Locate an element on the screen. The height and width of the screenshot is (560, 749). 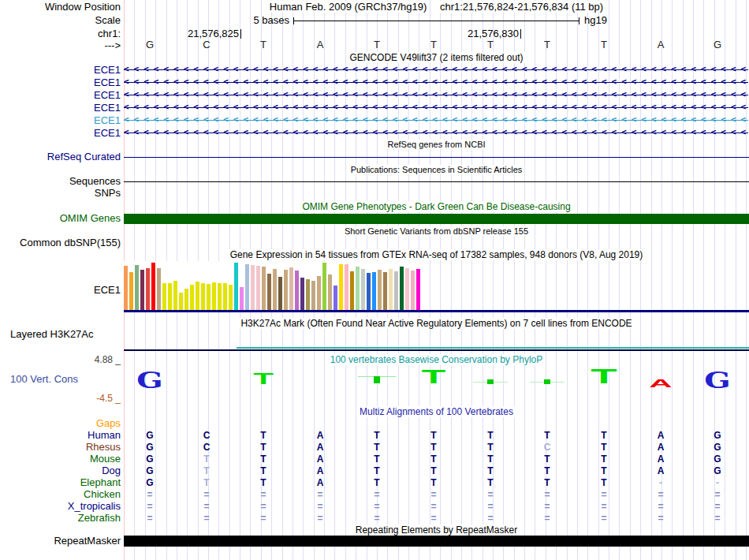
refseq-curated-label: RefSeq Curated is located at coordinates (60, 157).